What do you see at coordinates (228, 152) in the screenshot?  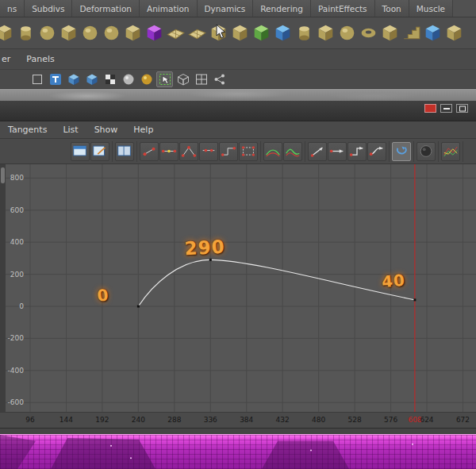 I see `step-keys-icon` at bounding box center [228, 152].